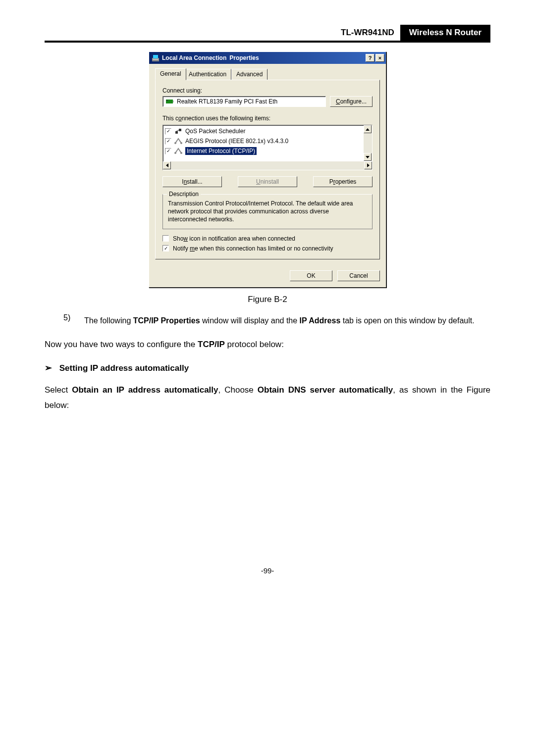  I want to click on tab-panel-general: Connect using: Realtek RTL8139 Family PC…, so click(268, 169).